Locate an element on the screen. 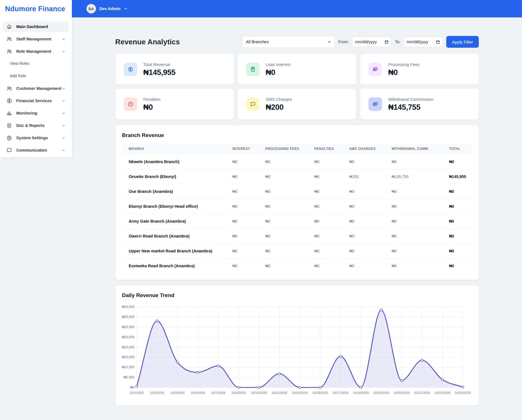 The height and width of the screenshot is (420, 522). sidebar-item-add-role: Add Role is located at coordinates (36, 76).